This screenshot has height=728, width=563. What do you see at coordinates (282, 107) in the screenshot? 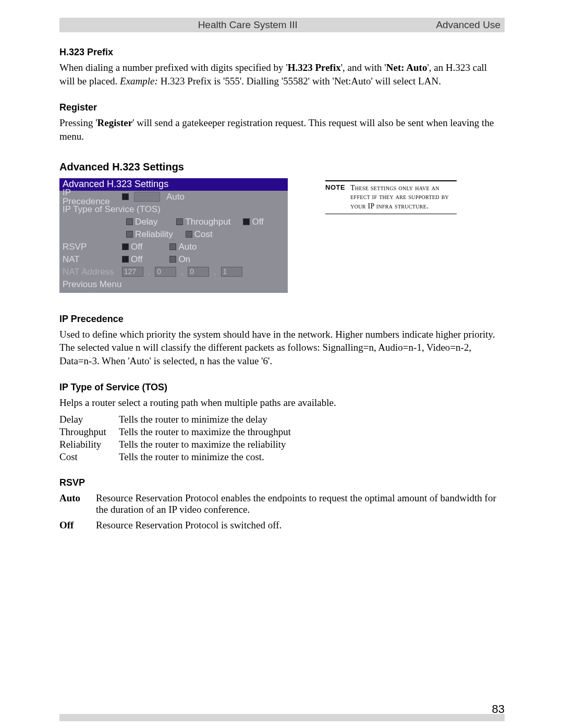
I see `heading-register: Register` at bounding box center [282, 107].